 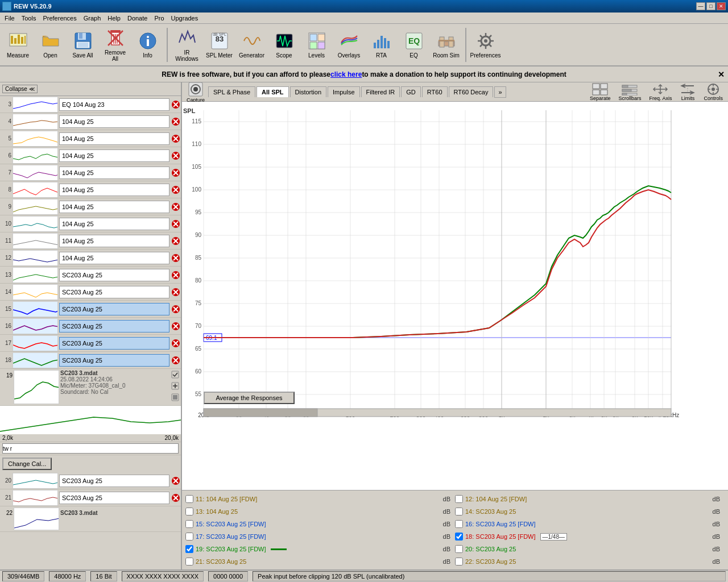 What do you see at coordinates (660, 93) in the screenshot?
I see `freq-axis-button: Freq. Axis` at bounding box center [660, 93].